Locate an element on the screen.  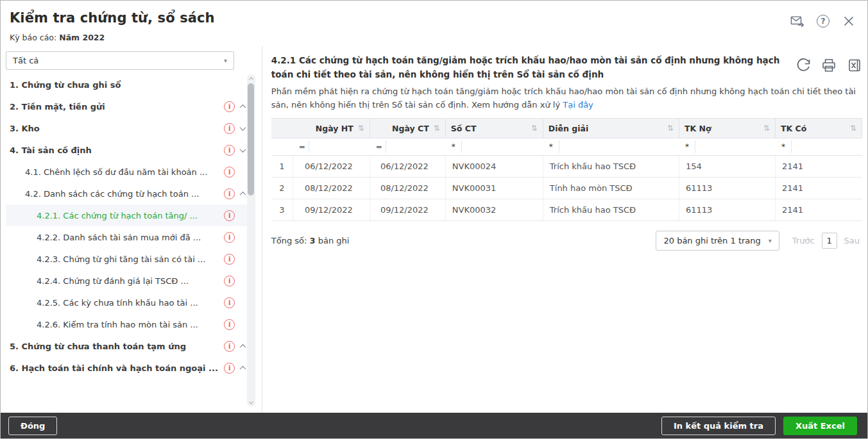
table-row: 208/12/202208/12/2022NVK00031Tính hao mò… is located at coordinates (567, 188).